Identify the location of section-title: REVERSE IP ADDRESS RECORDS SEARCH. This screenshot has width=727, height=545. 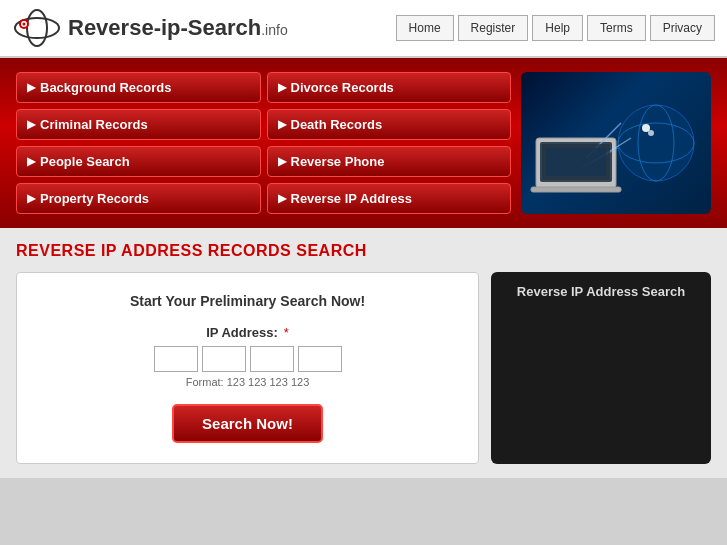
(364, 251).